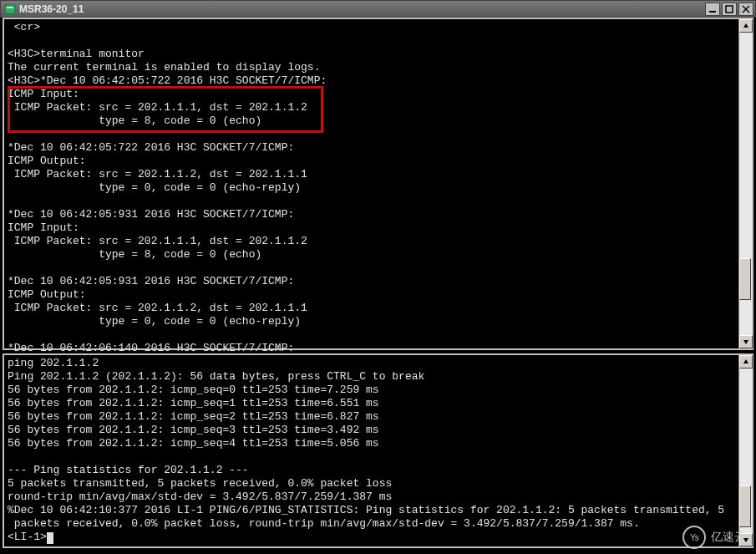 This screenshot has width=756, height=554. I want to click on scrollbar-bottom, so click(745, 451).